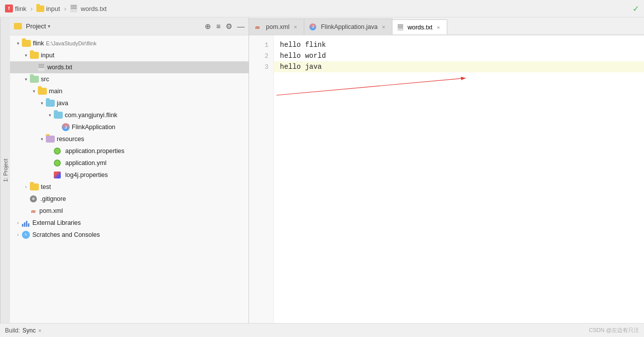 Image resolution: width=644 pixels, height=337 pixels. What do you see at coordinates (208, 26) in the screenshot?
I see `add-icon: ⊕` at bounding box center [208, 26].